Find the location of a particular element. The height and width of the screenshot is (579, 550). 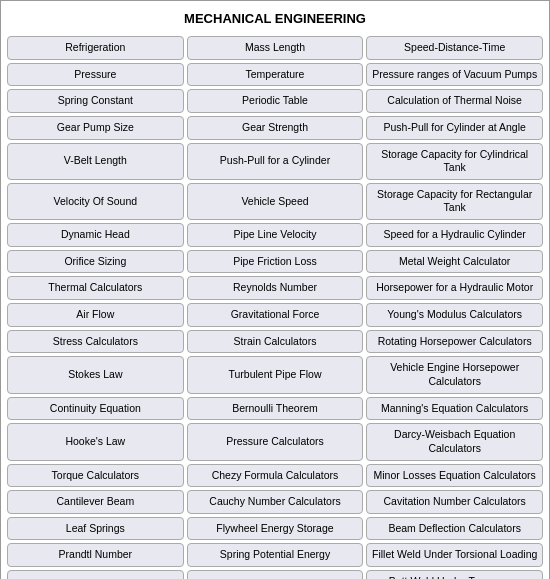

calc-button: Air Flow is located at coordinates (96, 315).